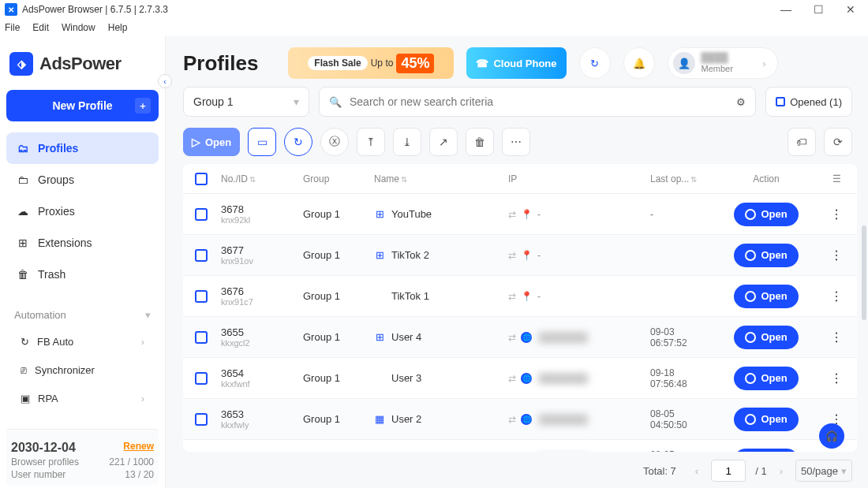  I want to click on table-row: 3653kkxfwly Group 1 ▦User 2 ⇄🌐███████ 08…, so click(520, 419).